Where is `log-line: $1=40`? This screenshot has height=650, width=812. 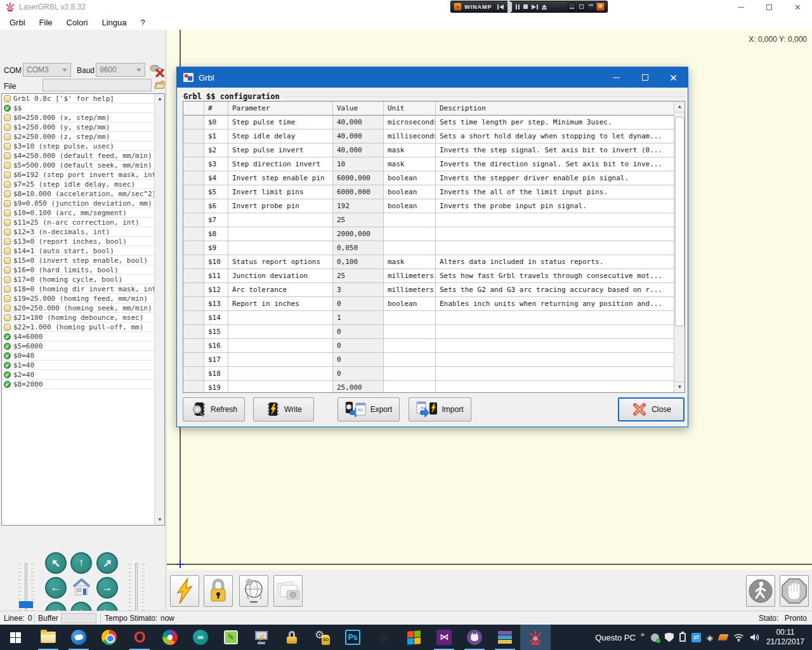 log-line: $1=40 is located at coordinates (83, 366).